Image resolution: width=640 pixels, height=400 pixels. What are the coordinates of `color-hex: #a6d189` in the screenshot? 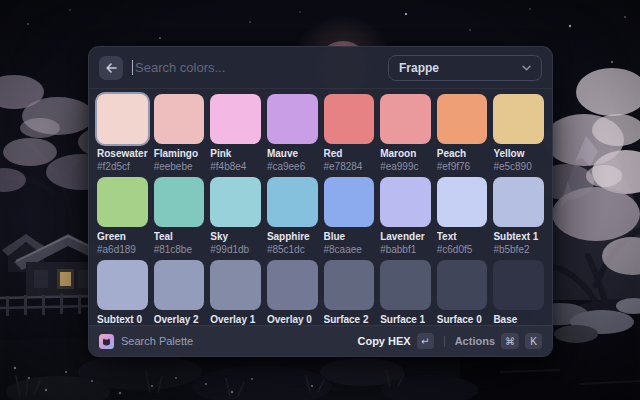 It's located at (122, 250).